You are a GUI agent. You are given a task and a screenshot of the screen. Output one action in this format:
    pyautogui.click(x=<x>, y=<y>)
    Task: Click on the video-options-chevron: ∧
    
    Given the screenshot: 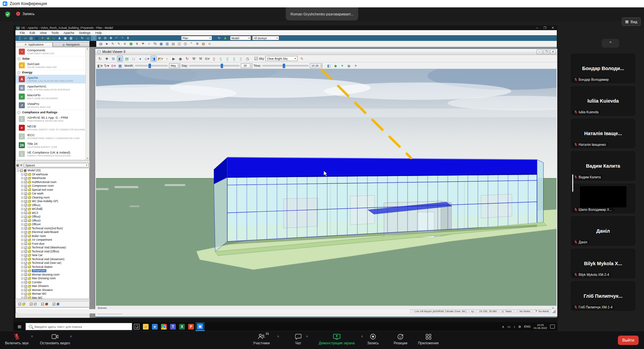 What is the action you would take?
    pyautogui.click(x=71, y=336)
    